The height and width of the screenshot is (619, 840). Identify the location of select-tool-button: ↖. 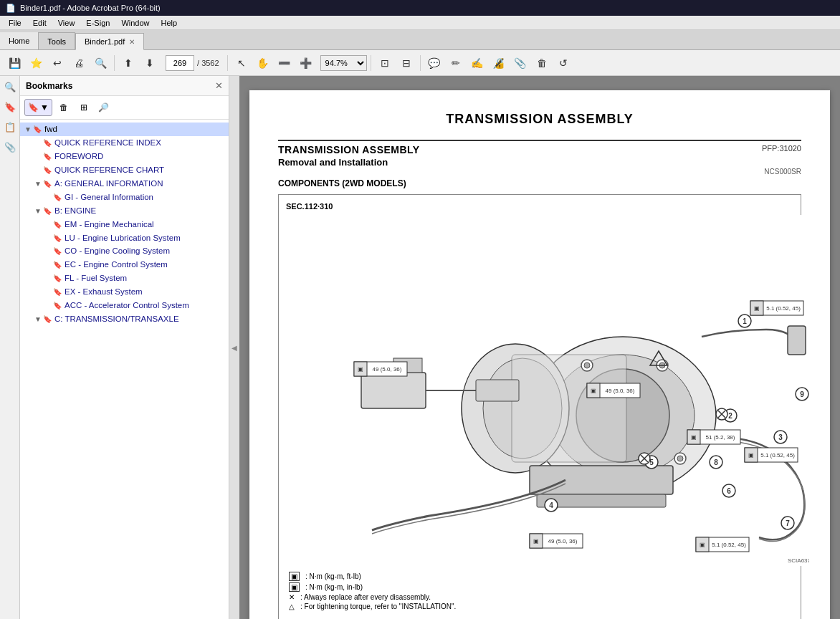
(242, 63).